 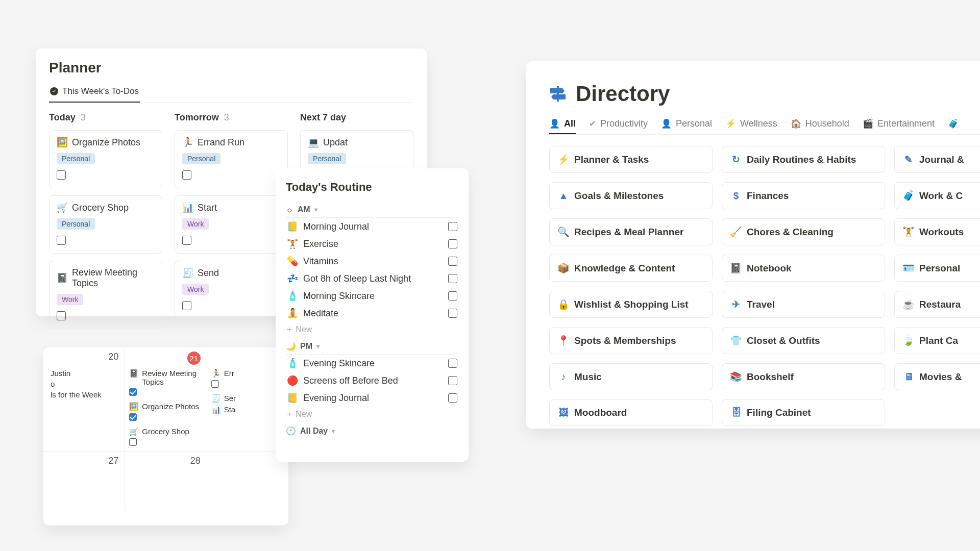 What do you see at coordinates (372, 346) in the screenshot?
I see `routine-group-header: 🌙PM▾` at bounding box center [372, 346].